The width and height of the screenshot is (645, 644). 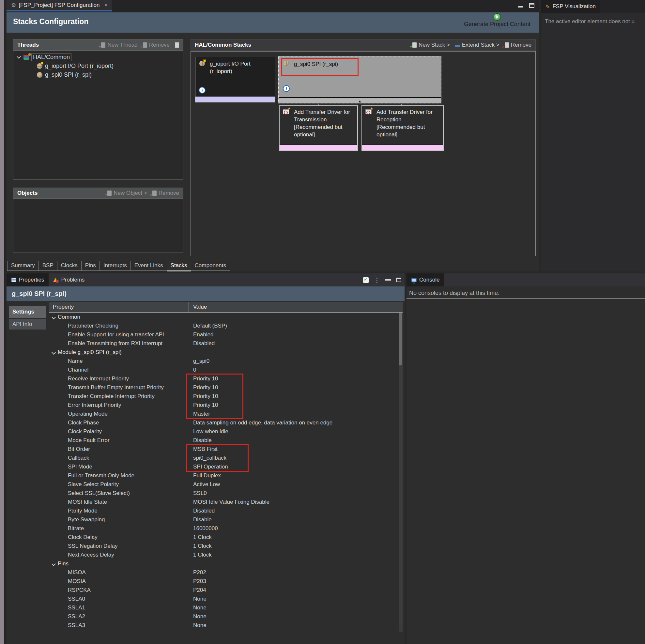 What do you see at coordinates (69, 280) in the screenshot?
I see `tab-problems: Problems` at bounding box center [69, 280].